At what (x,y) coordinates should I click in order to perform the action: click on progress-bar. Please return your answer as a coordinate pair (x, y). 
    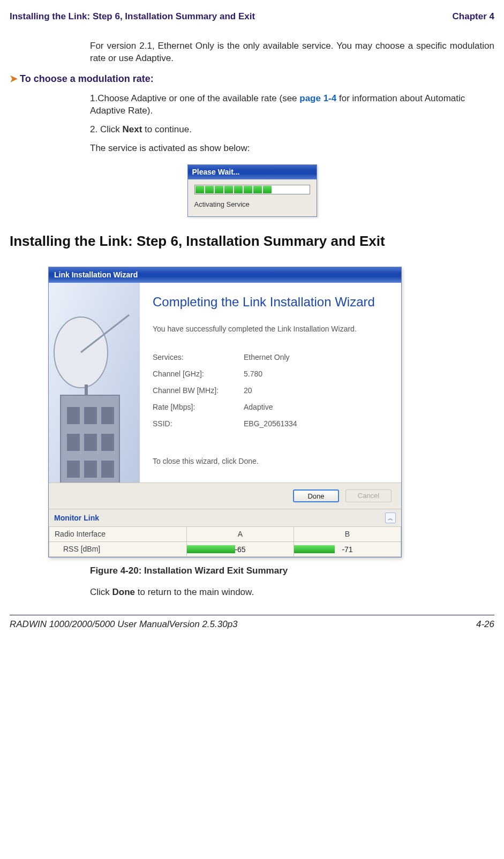
    Looking at the image, I should click on (252, 190).